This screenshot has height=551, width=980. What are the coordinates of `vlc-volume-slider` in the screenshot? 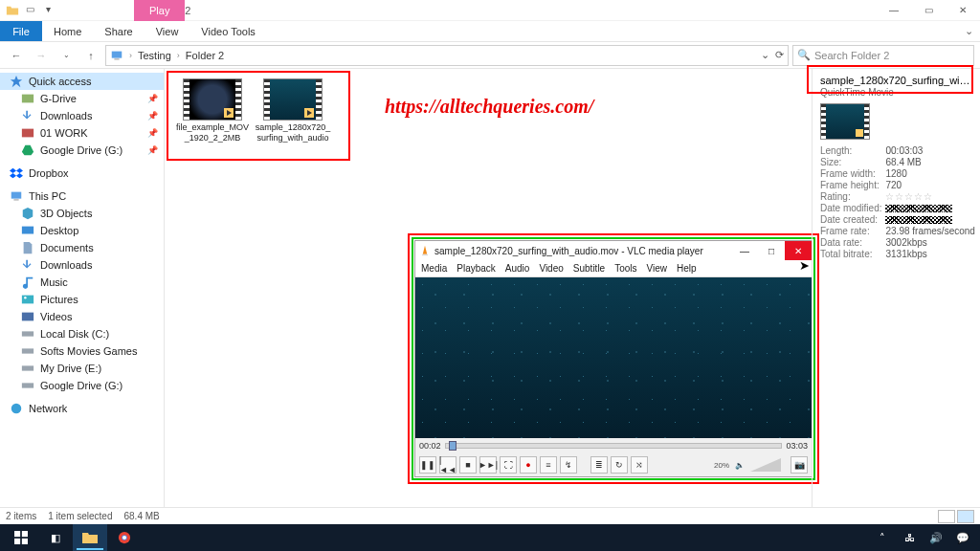 It's located at (766, 465).